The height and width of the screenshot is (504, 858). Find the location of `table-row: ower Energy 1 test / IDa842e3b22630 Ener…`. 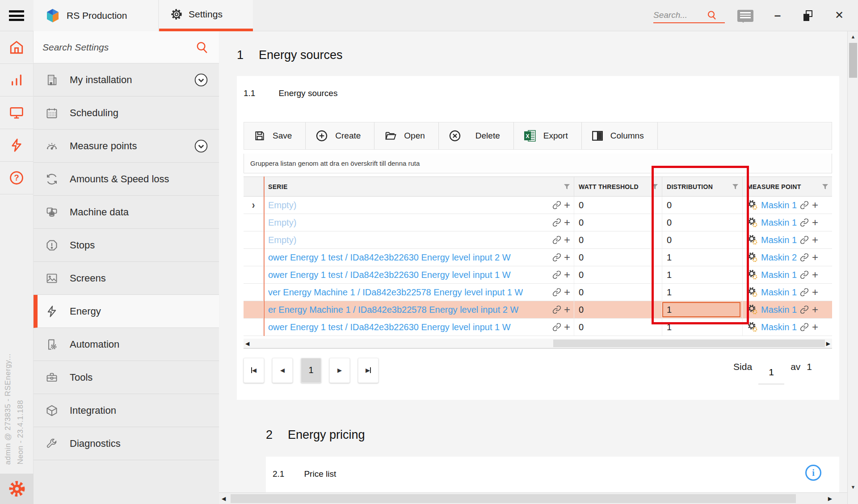

table-row: ower Energy 1 test / IDa842e3b22630 Ener… is located at coordinates (538, 275).